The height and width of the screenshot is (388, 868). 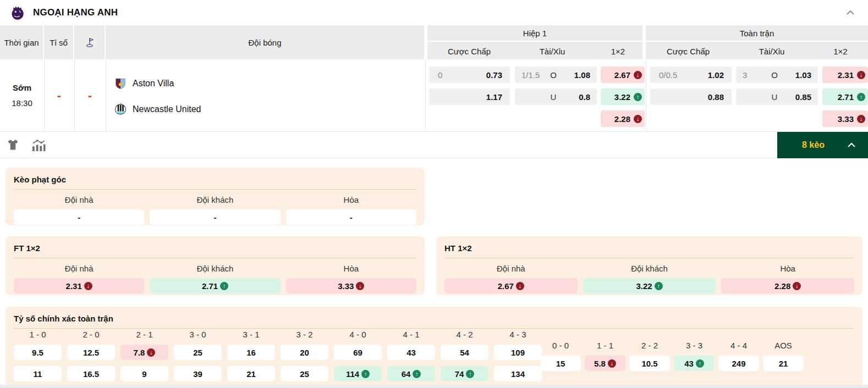 What do you see at coordinates (650, 363) in the screenshot?
I see `score-odds-box: 10.5` at bounding box center [650, 363].